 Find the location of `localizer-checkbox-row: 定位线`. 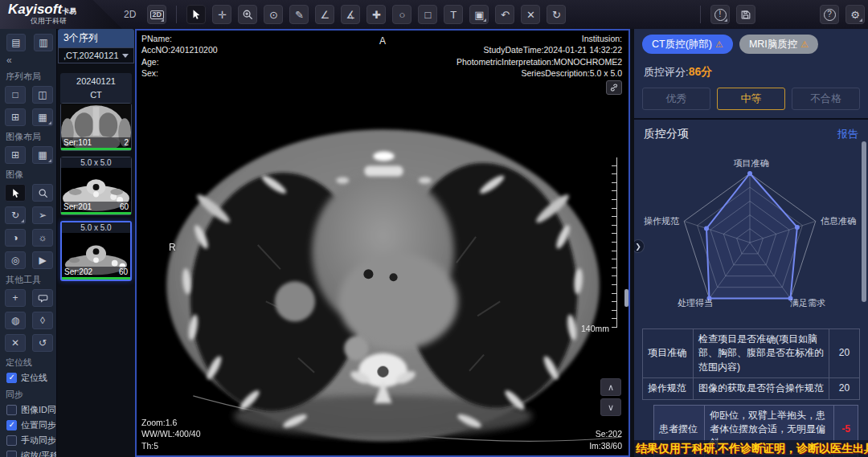

localizer-checkbox-row: 定位线 is located at coordinates (30, 377).